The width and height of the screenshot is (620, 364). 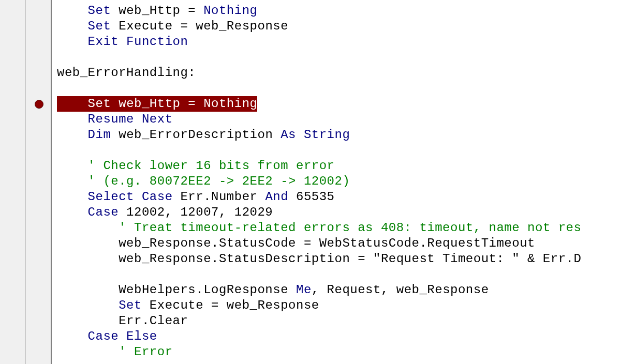 I want to click on code-line: Case 12002, 12007, 12029, so click(x=338, y=213).